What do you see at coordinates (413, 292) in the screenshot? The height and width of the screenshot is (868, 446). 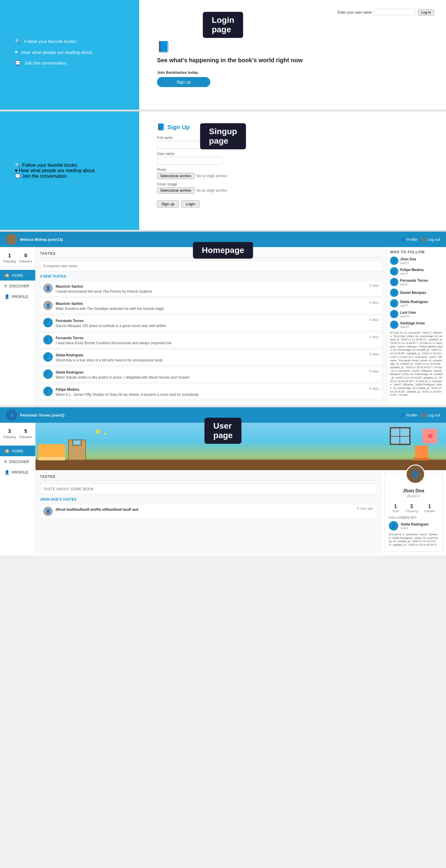 I see `follow-info: Daniel Marquez` at bounding box center [413, 292].